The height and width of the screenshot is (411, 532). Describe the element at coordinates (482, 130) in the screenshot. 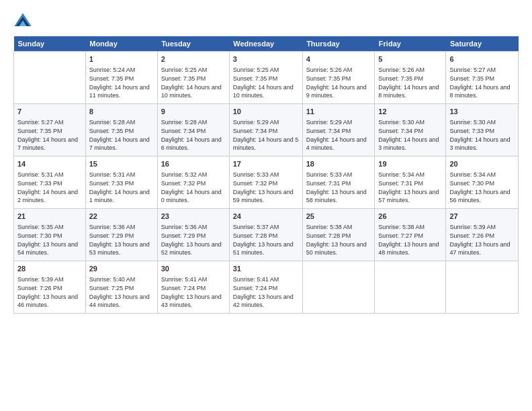

I see `calendar-cell: 13Sunrise: 5:30 AMSunset: 7:33 PMDayligh…` at that location.